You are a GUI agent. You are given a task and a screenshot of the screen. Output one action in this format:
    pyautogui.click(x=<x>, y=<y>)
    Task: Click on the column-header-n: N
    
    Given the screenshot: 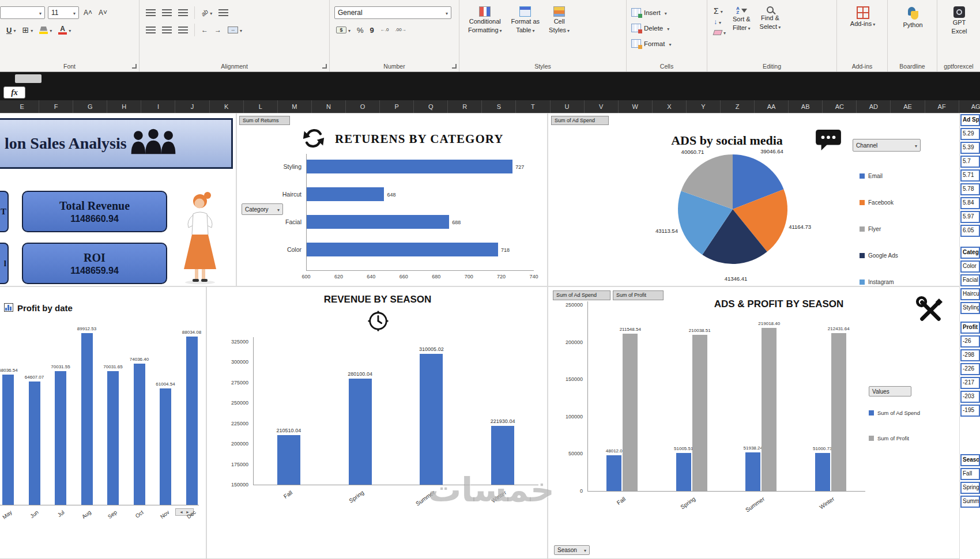 What is the action you would take?
    pyautogui.click(x=329, y=107)
    